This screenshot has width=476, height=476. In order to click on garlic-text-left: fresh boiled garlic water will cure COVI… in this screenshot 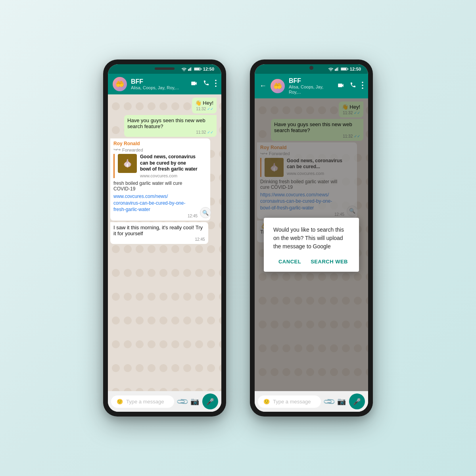, I will do `click(155, 186)`.